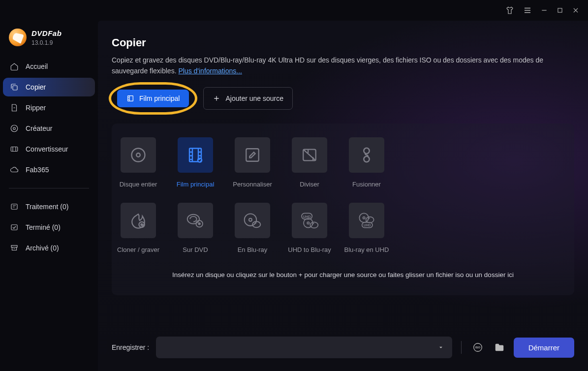 The width and height of the screenshot is (588, 371). What do you see at coordinates (14, 108) in the screenshot?
I see `ripper-icon` at bounding box center [14, 108].